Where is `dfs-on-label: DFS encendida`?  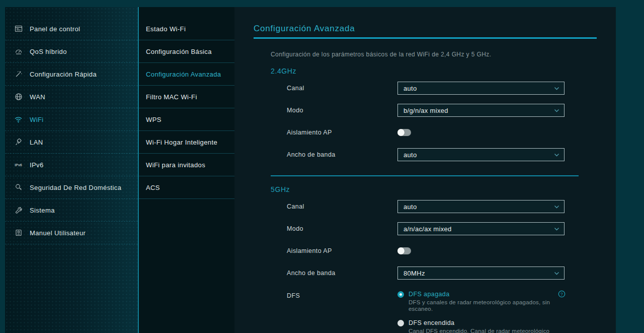 dfs-on-label: DFS encendida is located at coordinates (488, 323).